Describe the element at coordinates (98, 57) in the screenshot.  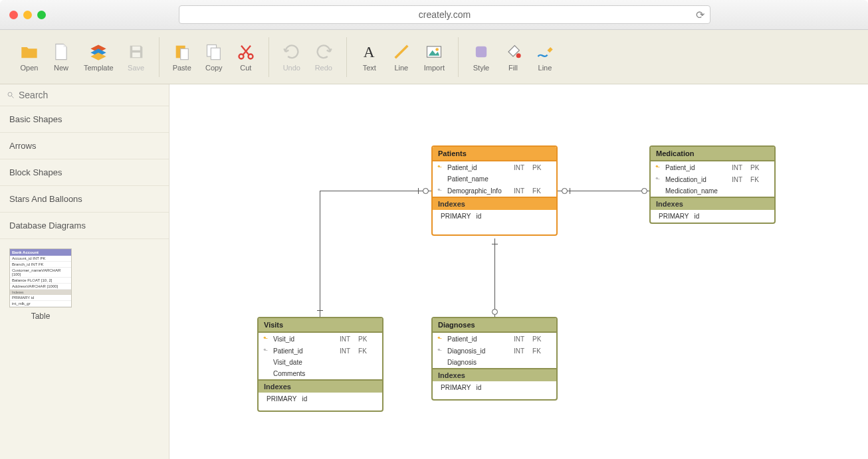
I see `template-button: Template` at that location.